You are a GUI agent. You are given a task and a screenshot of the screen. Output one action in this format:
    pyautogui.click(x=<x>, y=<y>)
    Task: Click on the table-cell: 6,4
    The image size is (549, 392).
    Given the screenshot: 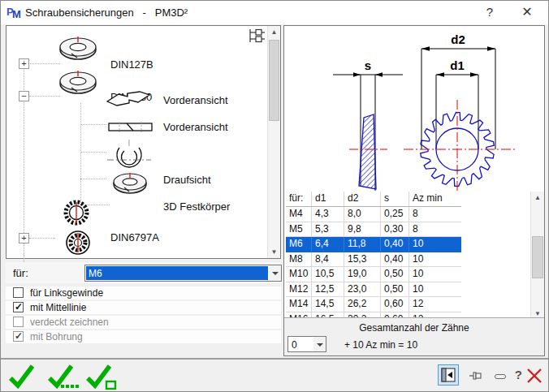 What is the action you would take?
    pyautogui.click(x=328, y=244)
    